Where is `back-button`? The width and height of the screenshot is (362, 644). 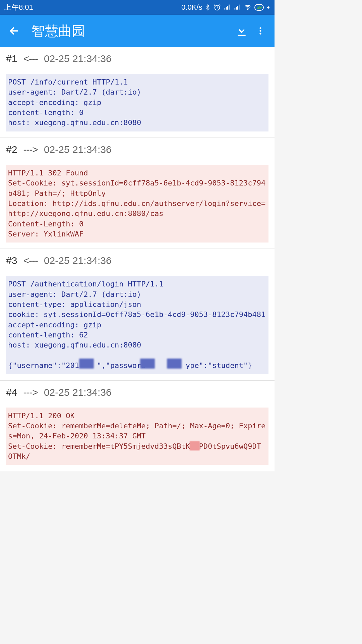 back-button is located at coordinates (14, 31).